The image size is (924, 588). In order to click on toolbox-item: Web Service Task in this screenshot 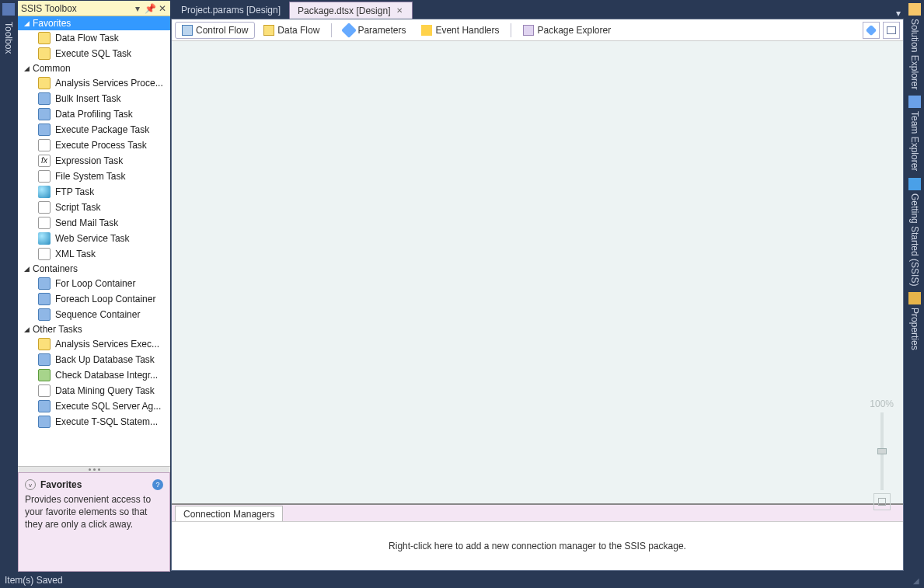, I will do `click(94, 238)`.